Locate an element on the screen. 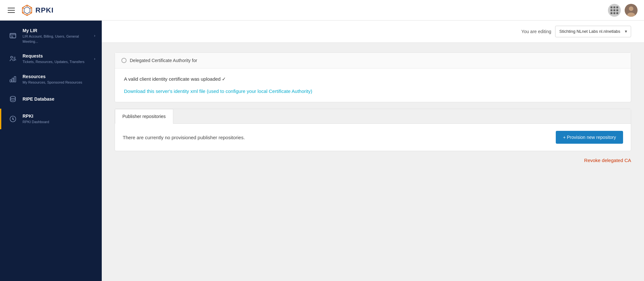 This screenshot has height=281, width=644. sidebar-item-my-lir: My LIR LIR Account, Billing, Users, Gene… is located at coordinates (51, 36).